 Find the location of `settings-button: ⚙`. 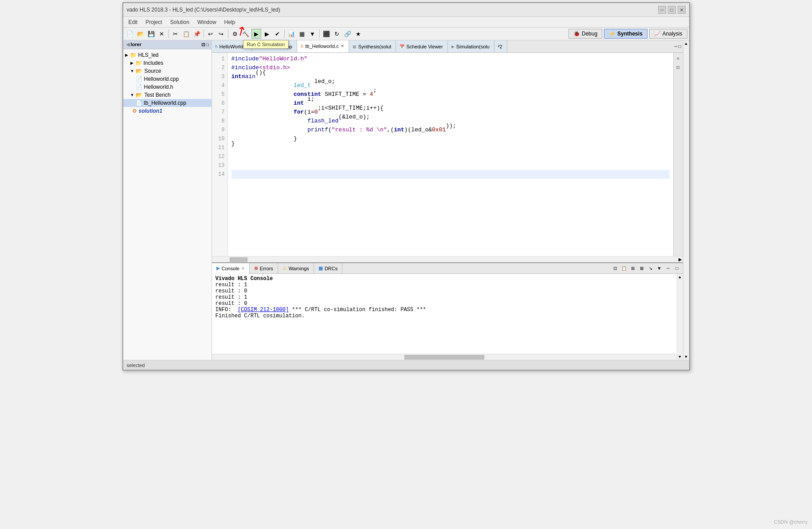

settings-button: ⚙ is located at coordinates (235, 34).